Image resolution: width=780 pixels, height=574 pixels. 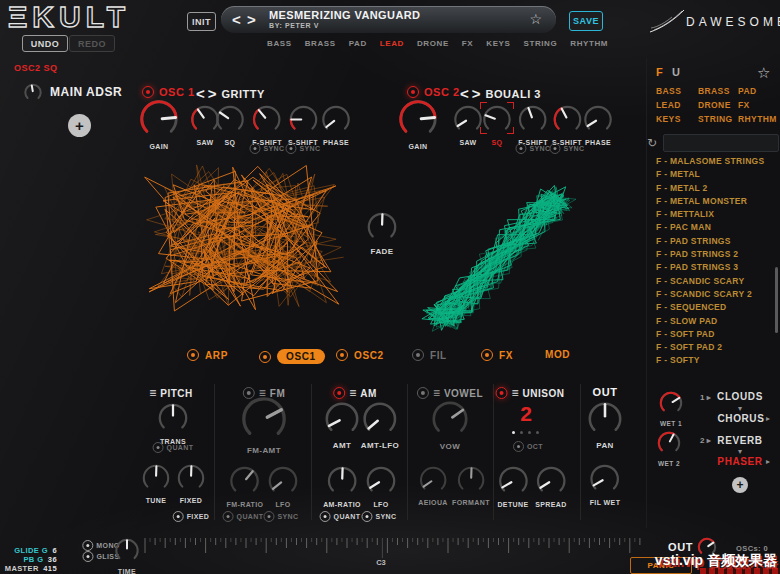 I want to click on am-amt-lfo-knob: AMT-LFO, so click(x=380, y=426).